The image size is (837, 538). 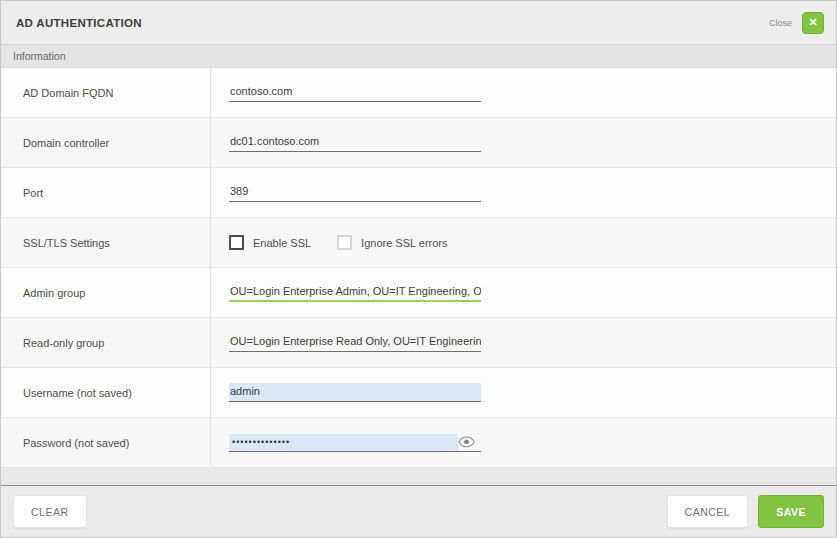 What do you see at coordinates (239, 191) in the screenshot?
I see `input-value: 389` at bounding box center [239, 191].